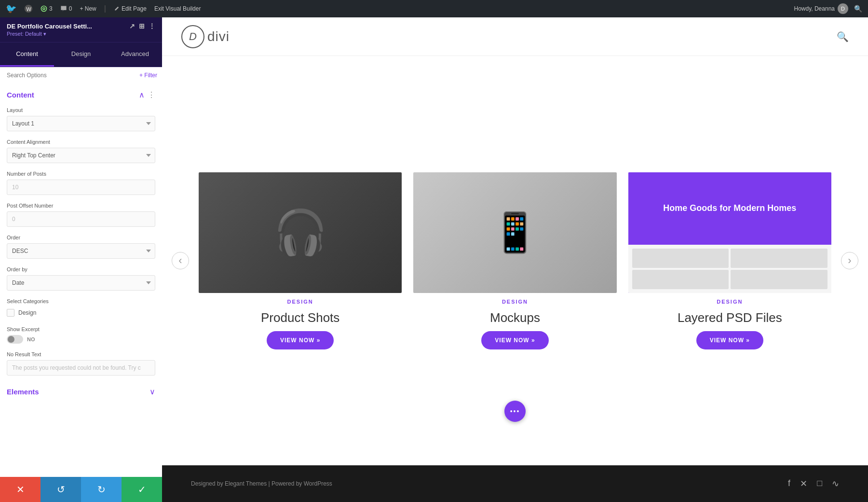  What do you see at coordinates (81, 216) in the screenshot?
I see `field-post-offset: Post Offset Number` at bounding box center [81, 216].